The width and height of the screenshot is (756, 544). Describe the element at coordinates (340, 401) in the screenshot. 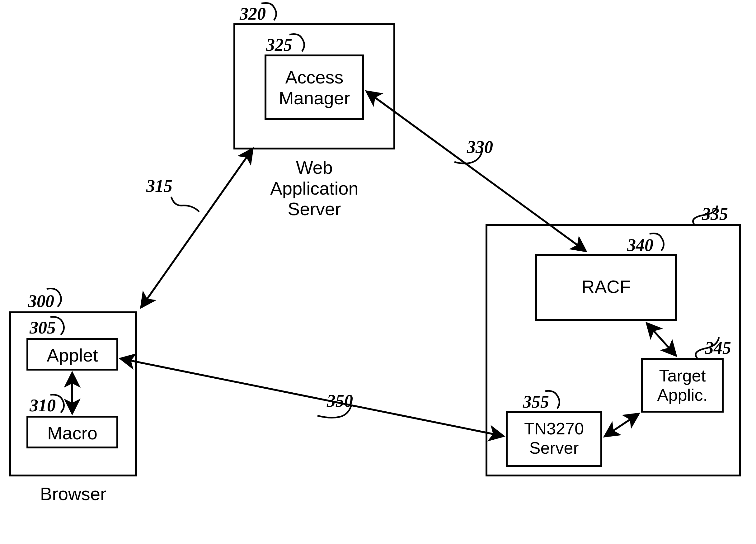

I see `ref-350: 350` at that location.